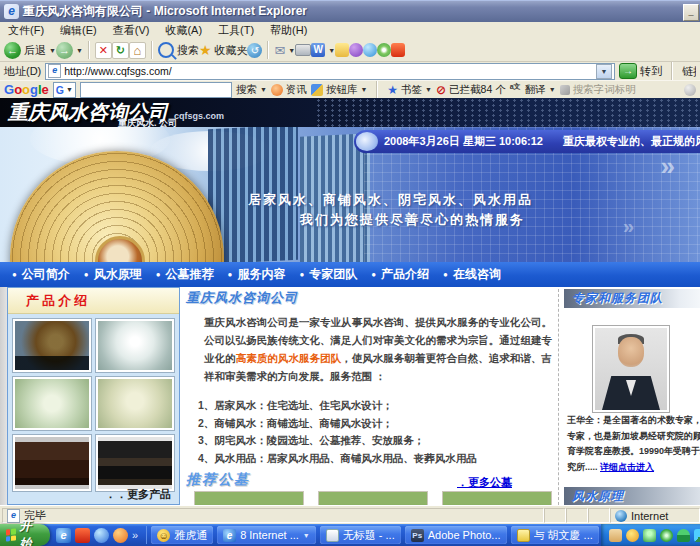  What do you see at coordinates (342, 50) in the screenshot?
I see `discuss-button` at bounding box center [342, 50].